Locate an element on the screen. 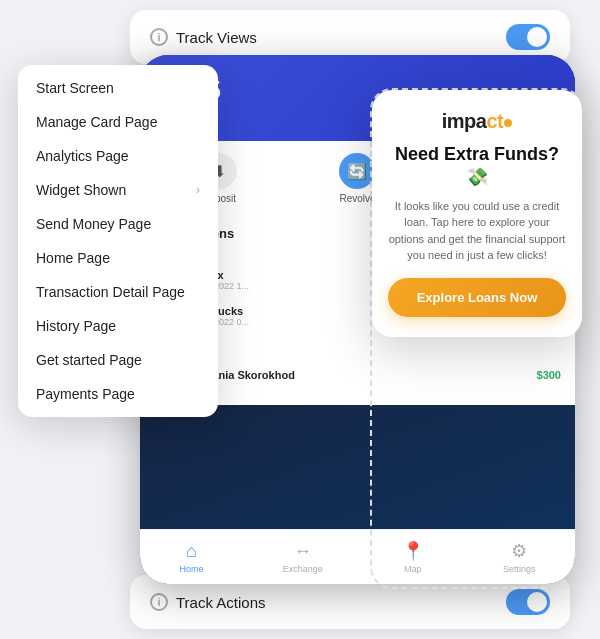  impact-logo: impact is located at coordinates (477, 122).